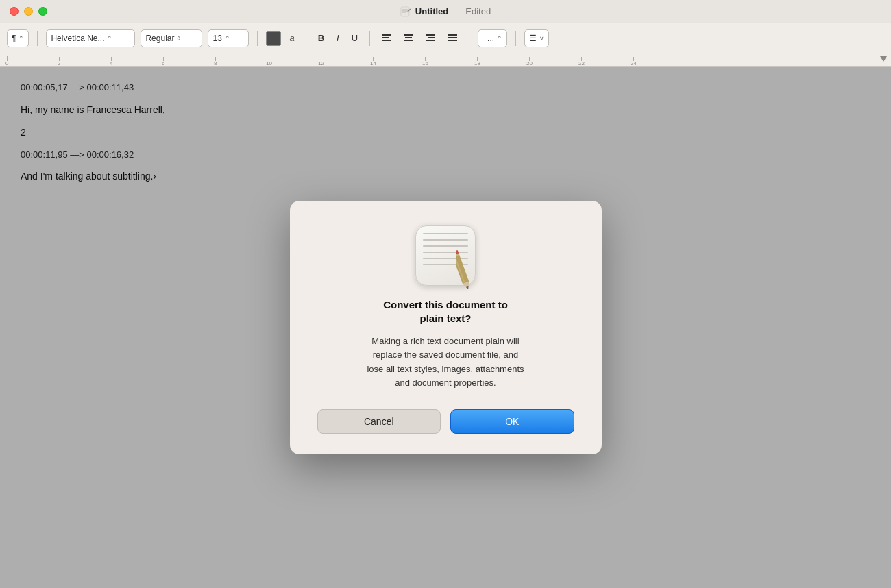  I want to click on close-button, so click(14, 11).